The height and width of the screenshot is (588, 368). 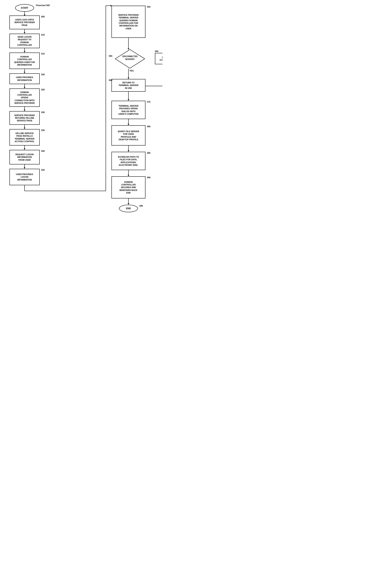 What do you see at coordinates (43, 90) in the screenshot?
I see `ref-525: 525` at bounding box center [43, 90].